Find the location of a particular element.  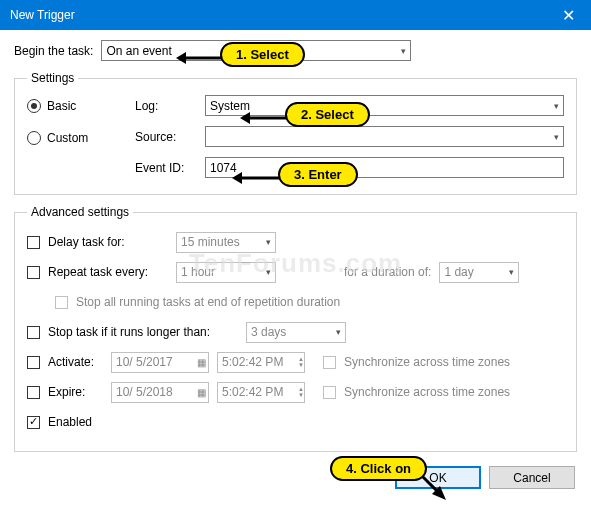

delay-checkbox is located at coordinates (34, 242).